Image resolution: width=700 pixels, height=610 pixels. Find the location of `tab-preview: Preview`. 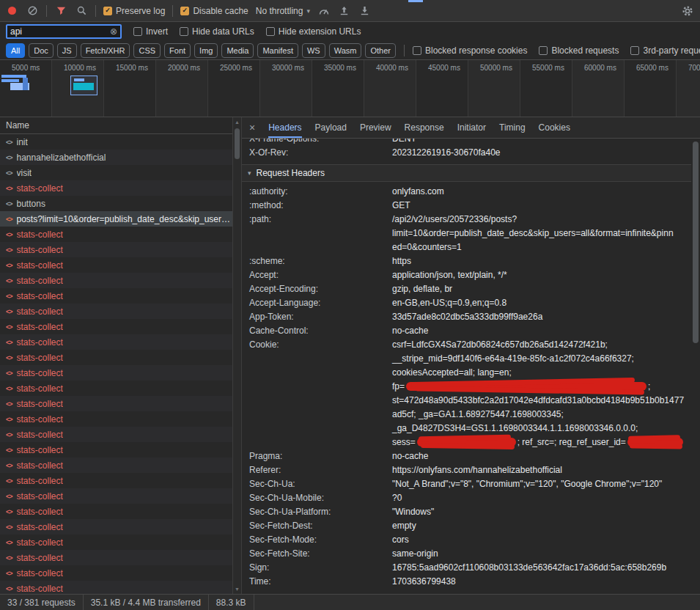

tab-preview: Preview is located at coordinates (375, 128).